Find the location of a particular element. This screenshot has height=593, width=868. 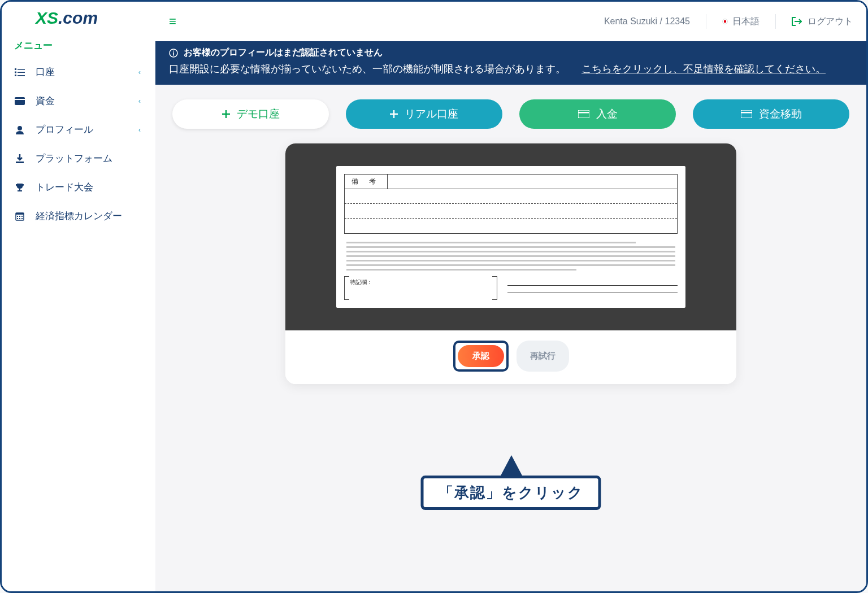

sidebar-item-label: プラットフォーム is located at coordinates (74, 158).